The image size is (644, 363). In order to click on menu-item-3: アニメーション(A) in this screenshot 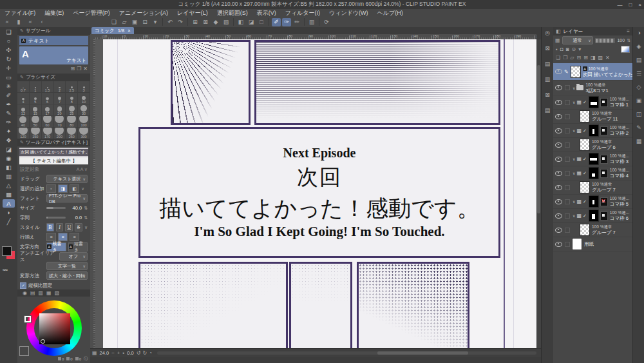, I will do `click(144, 13)`.